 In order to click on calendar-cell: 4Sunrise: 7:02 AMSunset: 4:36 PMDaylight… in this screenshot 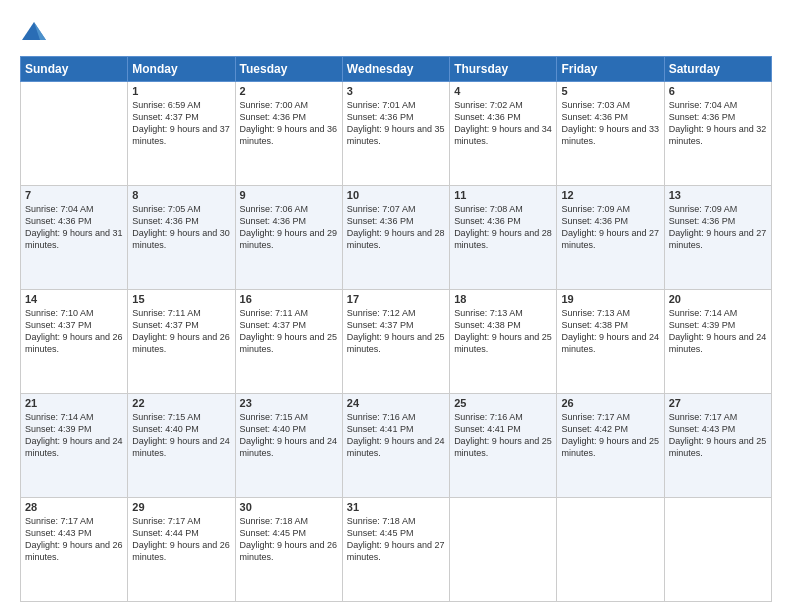, I will do `click(504, 134)`.